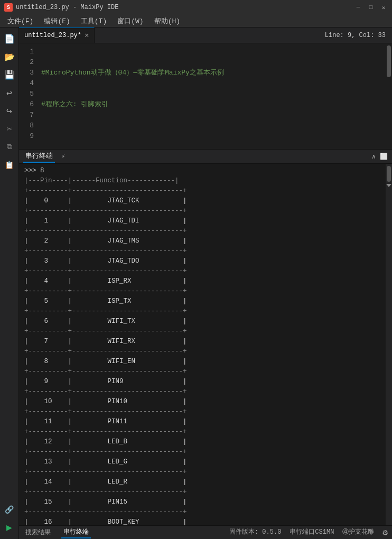  What do you see at coordinates (389, 96) in the screenshot?
I see `editor-scrollbar` at bounding box center [389, 96].